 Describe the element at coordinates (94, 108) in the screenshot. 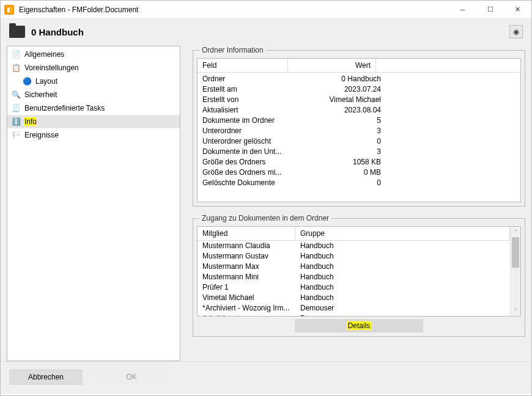

I see `sidebar-item-benutzerdefinierte-tasks: 🧾Benutzerdefinierte Tasks` at that location.